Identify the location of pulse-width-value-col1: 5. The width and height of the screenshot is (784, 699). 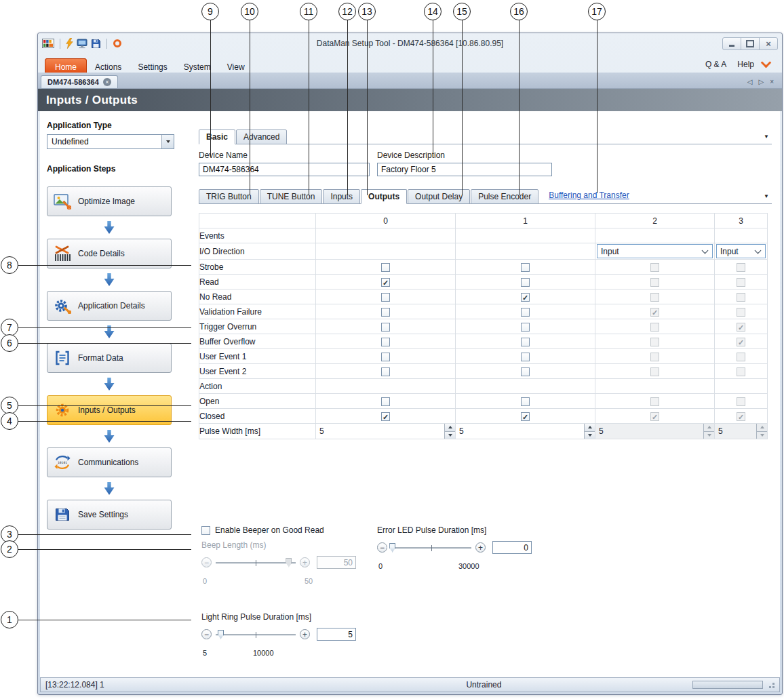
(520, 431).